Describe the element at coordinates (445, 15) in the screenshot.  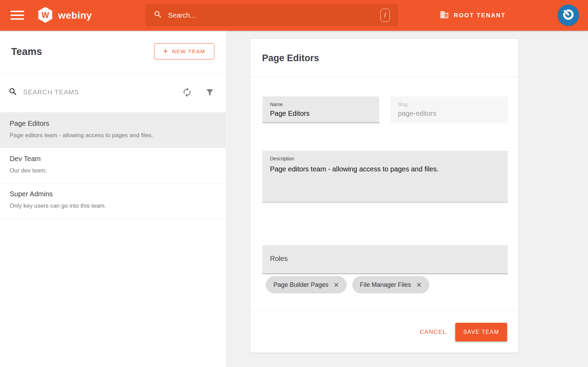
I see `building-icon` at that location.